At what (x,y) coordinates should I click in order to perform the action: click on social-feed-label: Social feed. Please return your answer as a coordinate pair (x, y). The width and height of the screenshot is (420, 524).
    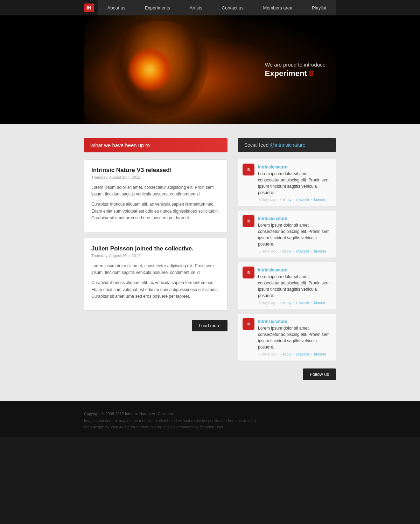
    Looking at the image, I should click on (257, 145).